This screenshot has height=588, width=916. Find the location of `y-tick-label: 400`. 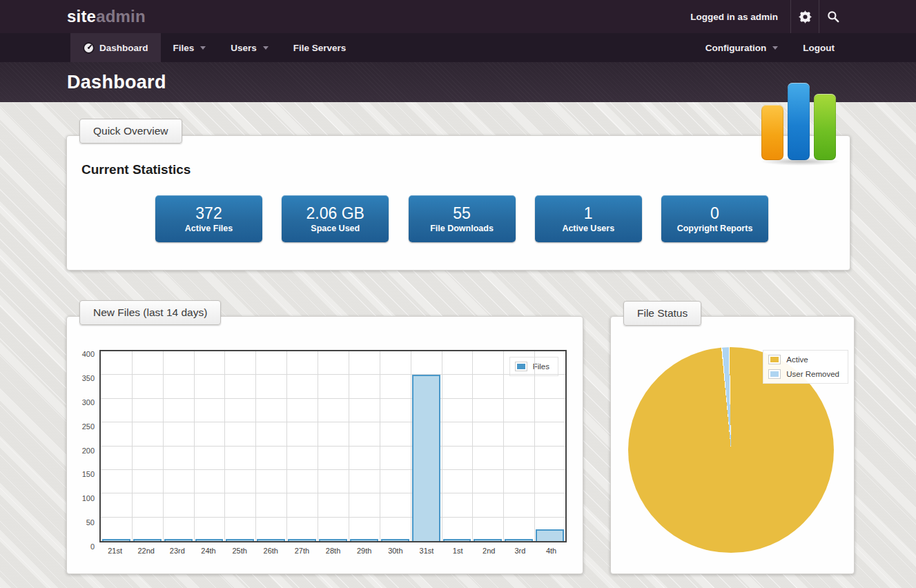

y-tick-label: 400 is located at coordinates (88, 354).